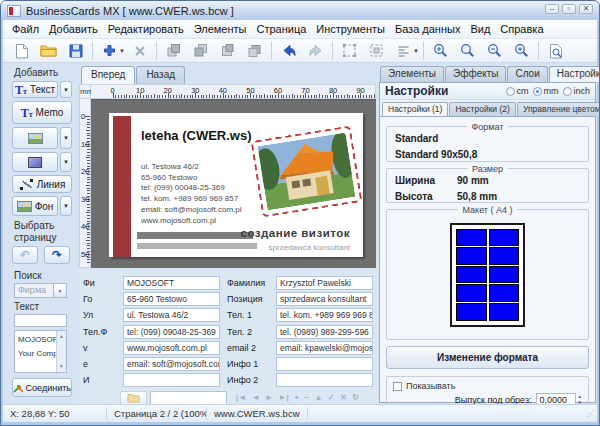 This screenshot has width=600, height=426. What do you see at coordinates (307, 172) in the screenshot?
I see `card-house-photo` at bounding box center [307, 172].